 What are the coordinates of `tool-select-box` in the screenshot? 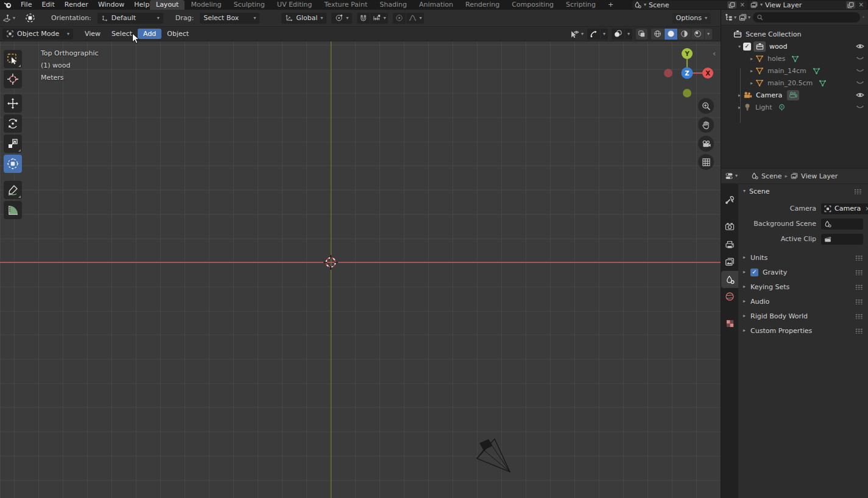 It's located at (13, 59).